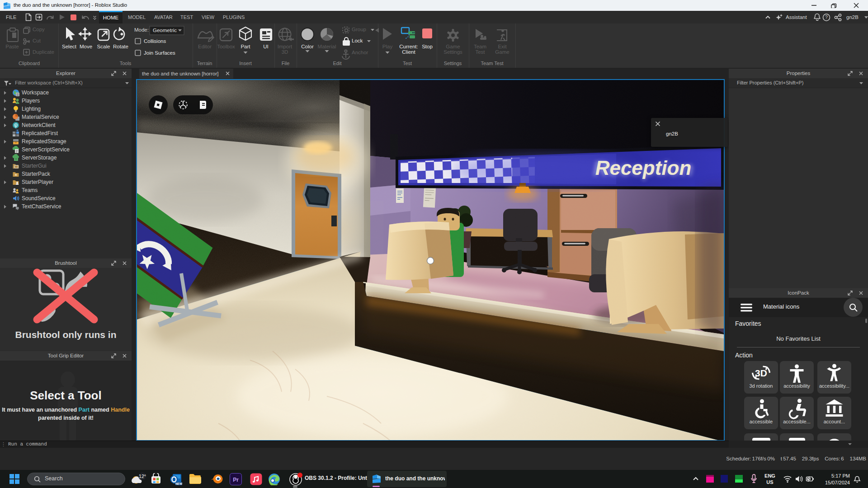 The width and height of the screenshot is (868, 488). Describe the element at coordinates (160, 53) in the screenshot. I see `svg-text: Join Surfaces` at that location.